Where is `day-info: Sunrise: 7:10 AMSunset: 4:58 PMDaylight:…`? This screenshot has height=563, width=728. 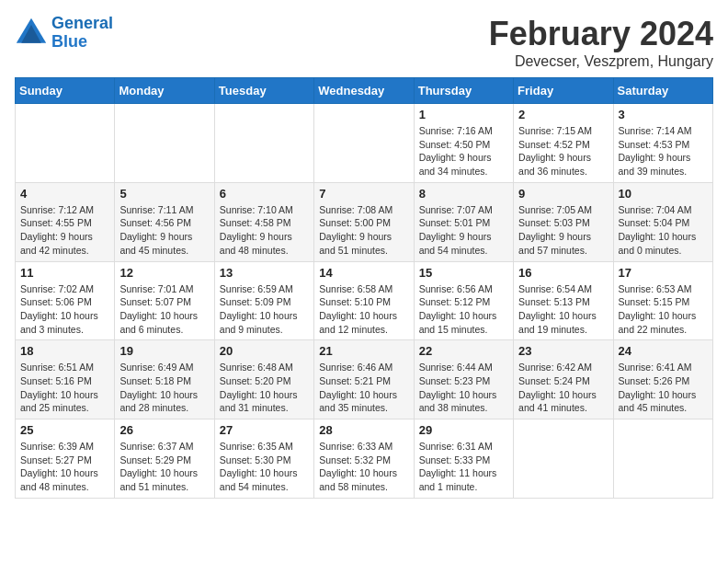
day-info: Sunrise: 7:10 AMSunset: 4:58 PMDaylight:… is located at coordinates (265, 230).